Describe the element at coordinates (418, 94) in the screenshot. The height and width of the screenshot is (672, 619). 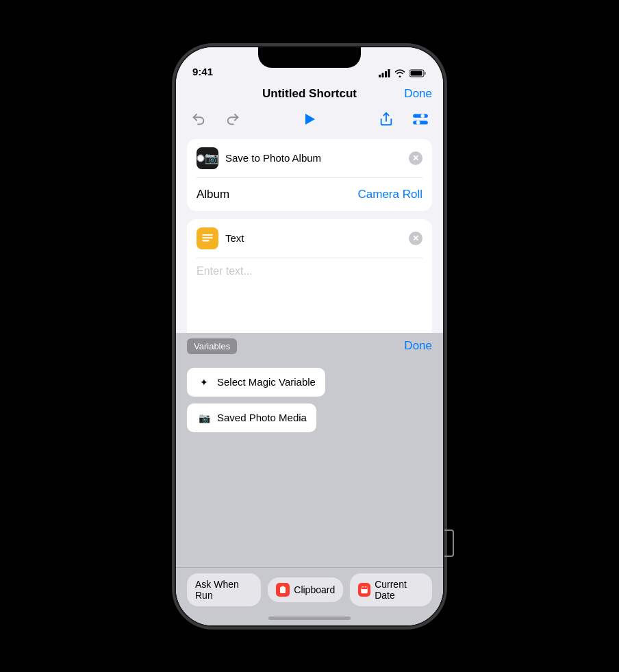
I see `nav-done-button: Done` at that location.